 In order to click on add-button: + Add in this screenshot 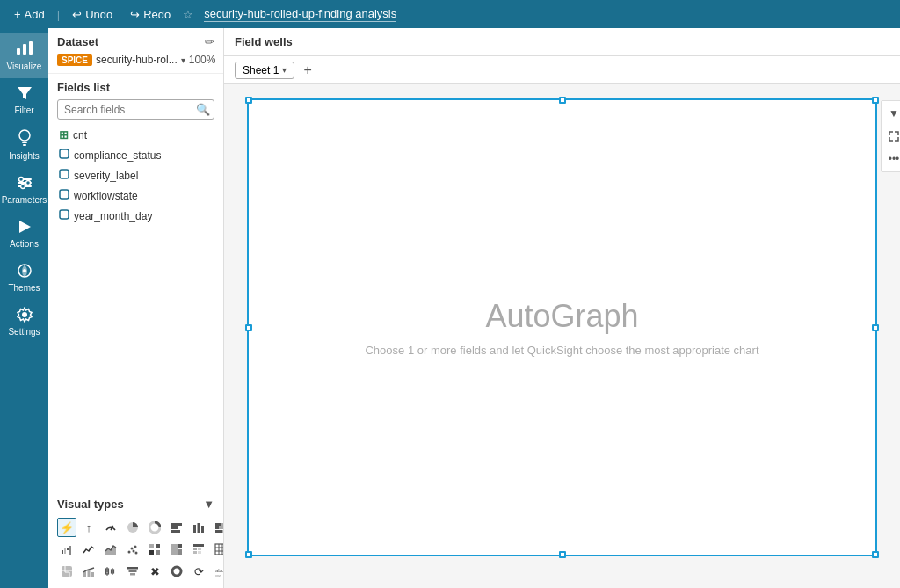, I will do `click(30, 14)`.